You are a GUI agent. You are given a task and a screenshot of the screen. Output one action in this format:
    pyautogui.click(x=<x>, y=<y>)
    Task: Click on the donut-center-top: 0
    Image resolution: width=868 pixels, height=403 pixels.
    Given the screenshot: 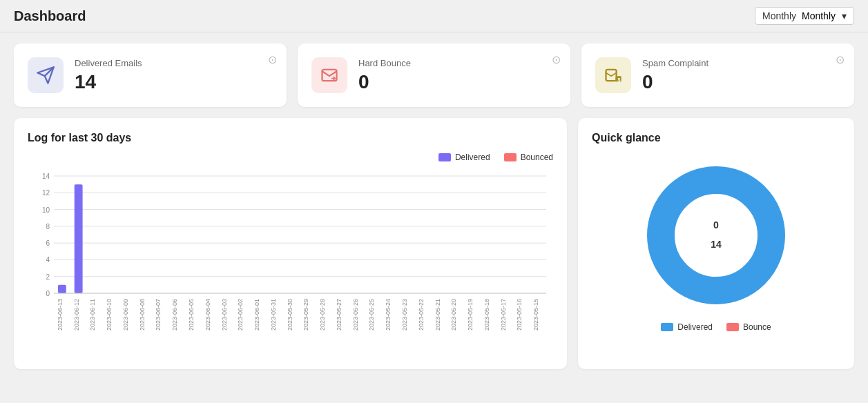 What is the action you would take?
    pyautogui.click(x=716, y=225)
    